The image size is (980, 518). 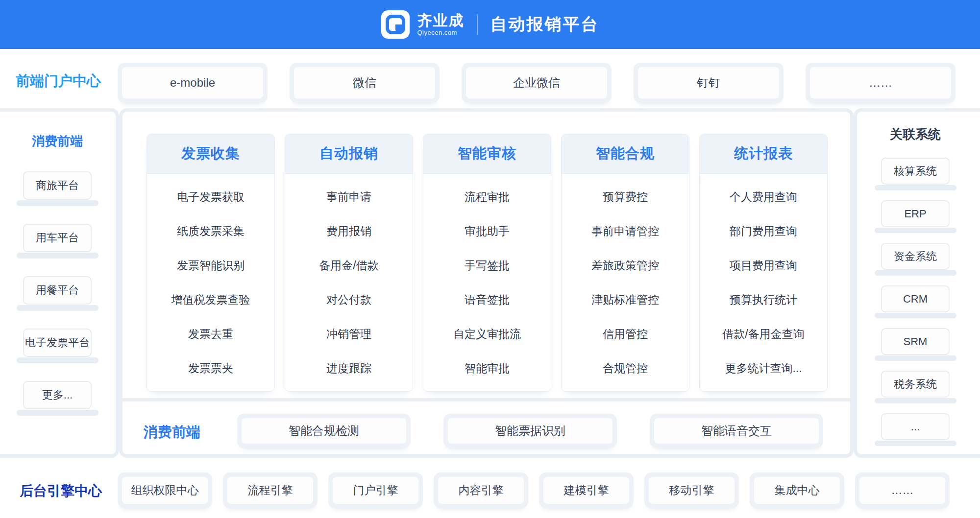 What do you see at coordinates (915, 299) in the screenshot?
I see `system-item-label: CRM` at bounding box center [915, 299].